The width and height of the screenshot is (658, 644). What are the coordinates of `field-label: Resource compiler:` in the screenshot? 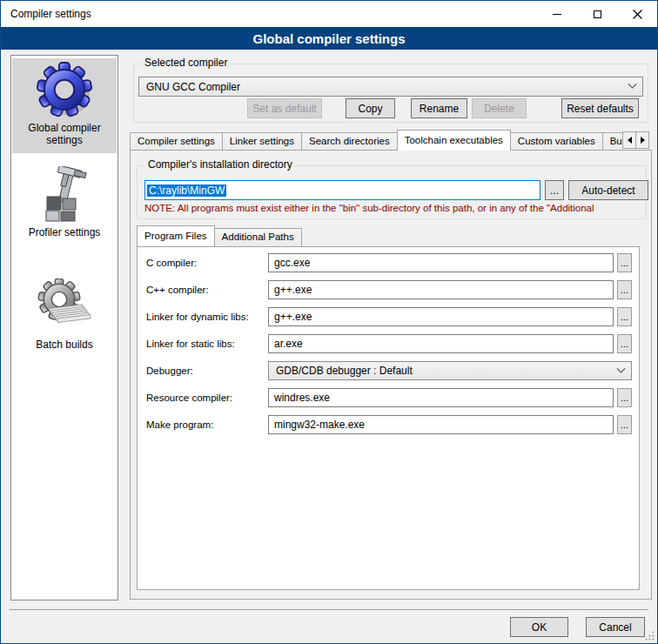 It's located at (190, 398).